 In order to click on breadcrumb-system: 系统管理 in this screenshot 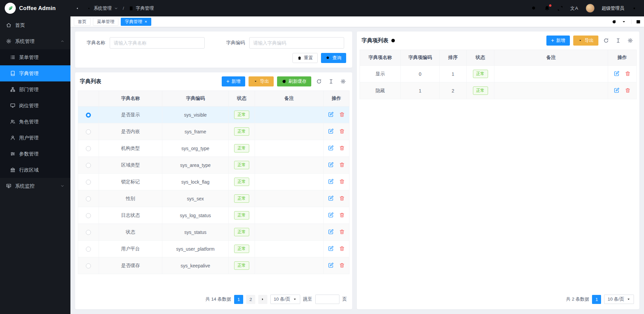, I will do `click(102, 8)`.